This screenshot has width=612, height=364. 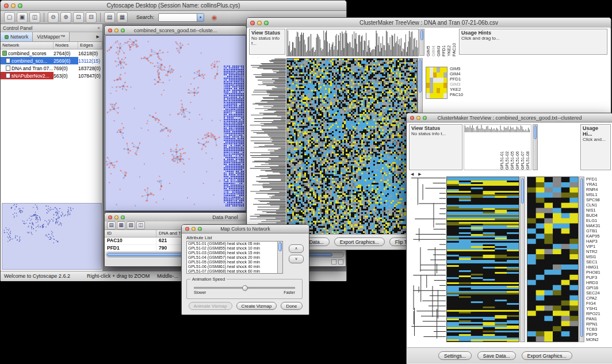 I want to click on gene-label: SEC1, so click(x=599, y=262).